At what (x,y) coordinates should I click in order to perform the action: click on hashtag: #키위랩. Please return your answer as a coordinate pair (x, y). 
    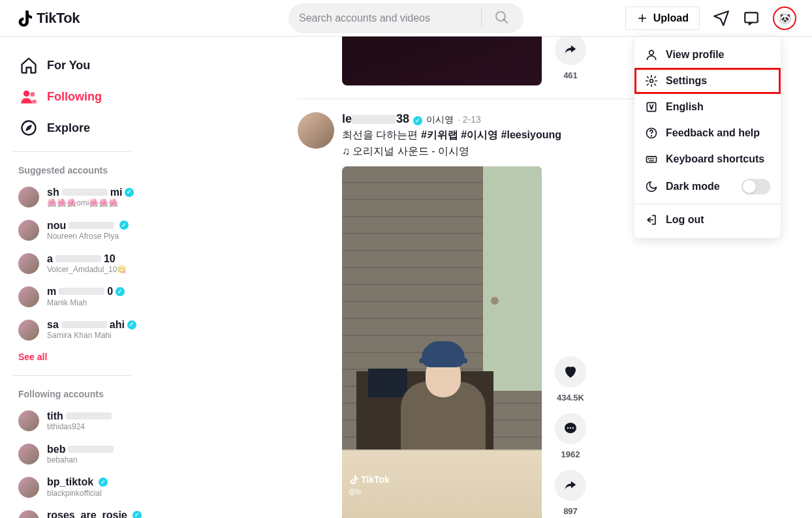
    Looking at the image, I should click on (441, 134).